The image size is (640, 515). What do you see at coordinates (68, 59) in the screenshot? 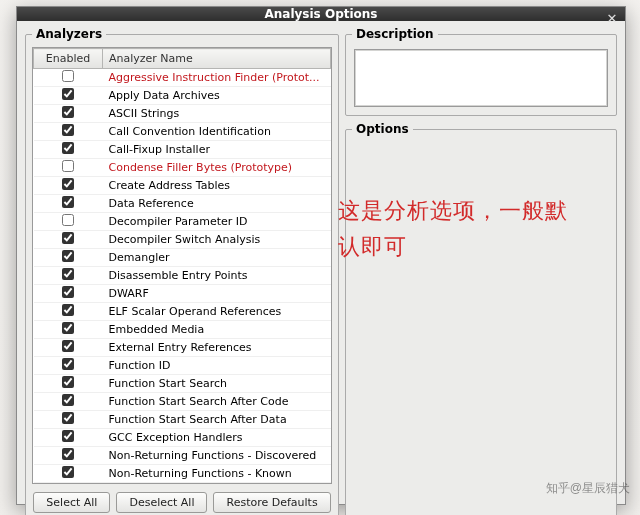
I see `col-enabled-header: Enabled` at bounding box center [68, 59].